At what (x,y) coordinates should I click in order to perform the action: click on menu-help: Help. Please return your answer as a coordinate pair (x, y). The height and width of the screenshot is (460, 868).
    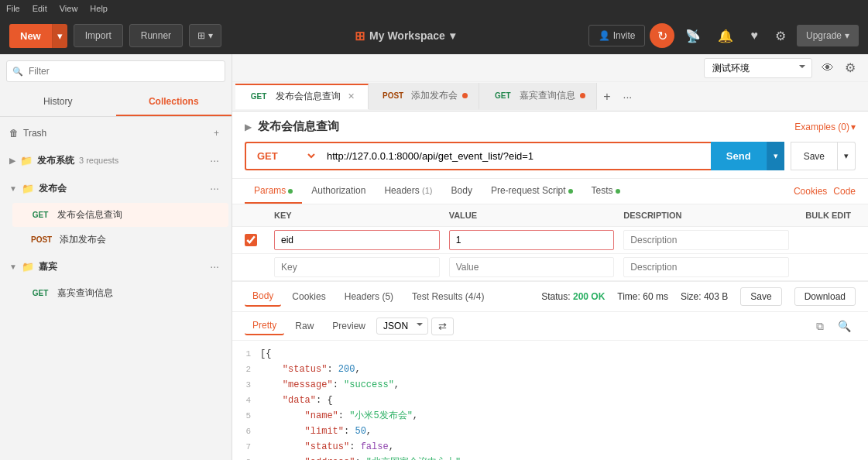
    Looking at the image, I should click on (99, 9).